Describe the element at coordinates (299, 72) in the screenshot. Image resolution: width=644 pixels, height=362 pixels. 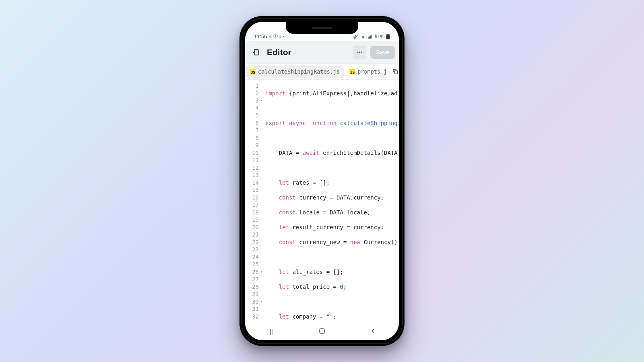
I see `tab-label: calculateShippingRates.js` at that location.